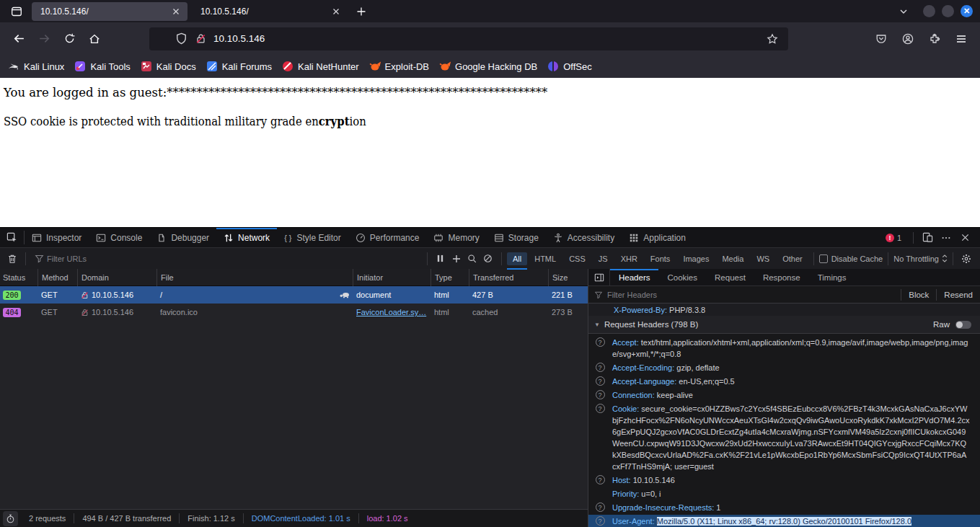 This screenshot has height=527, width=980. Describe the element at coordinates (294, 295) in the screenshot. I see `request-row-1: 200 GET 10.10.5.146 / document html 427 …` at that location.